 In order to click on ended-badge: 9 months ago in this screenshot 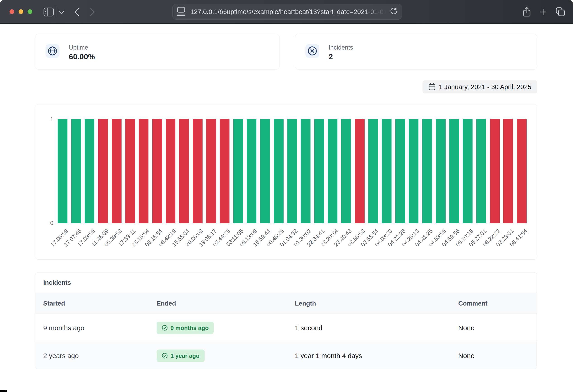, I will do `click(185, 328)`.